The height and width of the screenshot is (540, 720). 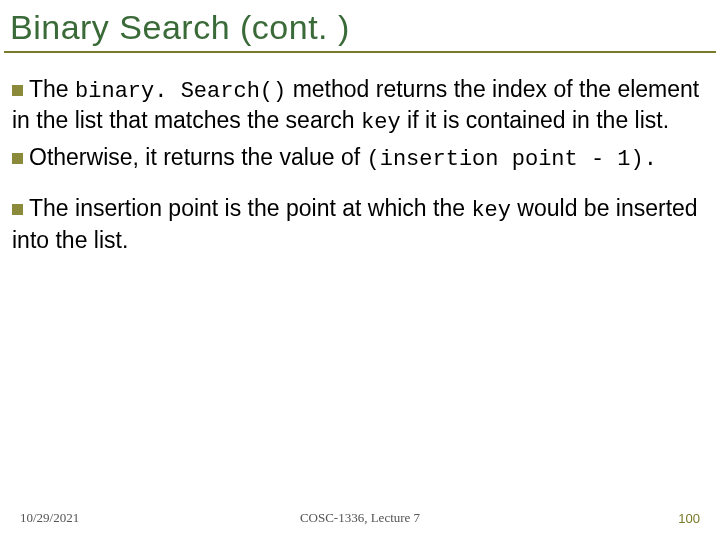 I want to click on text: if it is contained in the list., so click(x=535, y=120).